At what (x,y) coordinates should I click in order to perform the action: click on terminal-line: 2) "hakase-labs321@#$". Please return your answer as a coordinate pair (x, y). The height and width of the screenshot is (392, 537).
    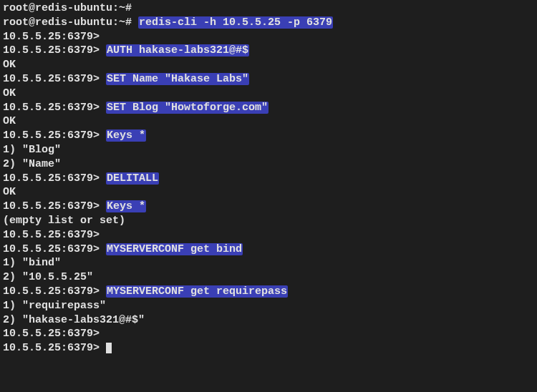
    Looking at the image, I should click on (268, 320).